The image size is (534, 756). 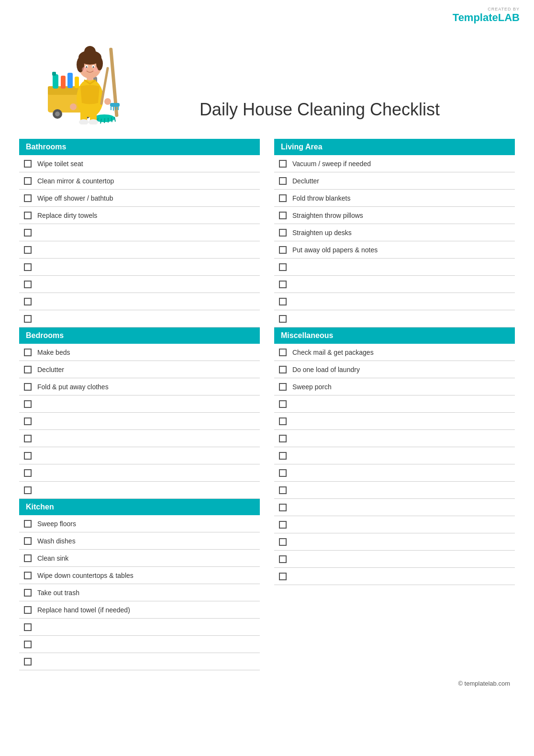 I want to click on item-text: Straighten throw pillows, so click(x=328, y=215).